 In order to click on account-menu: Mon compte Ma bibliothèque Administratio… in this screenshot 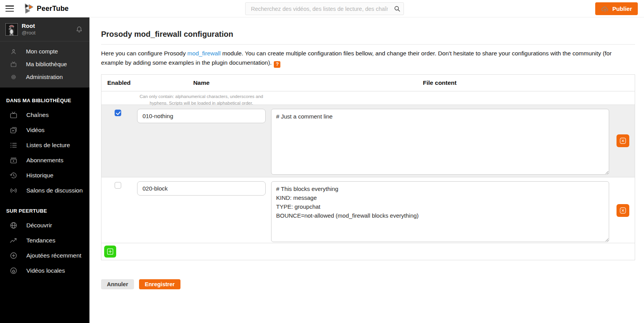, I will do `click(45, 64)`.